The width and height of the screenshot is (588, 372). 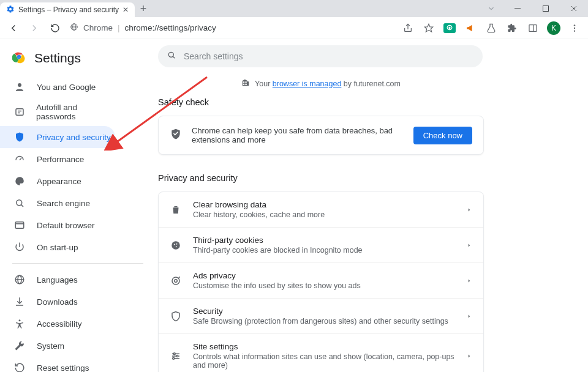 I want to click on scheme-label: Chrome, so click(x=98, y=28).